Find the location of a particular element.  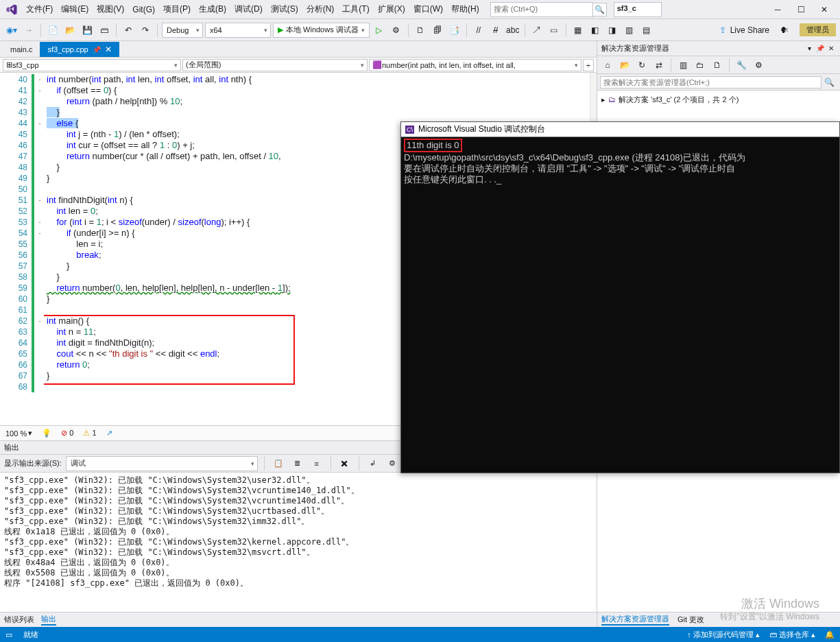

start-without-debug-icon: ▷ is located at coordinates (379, 30).